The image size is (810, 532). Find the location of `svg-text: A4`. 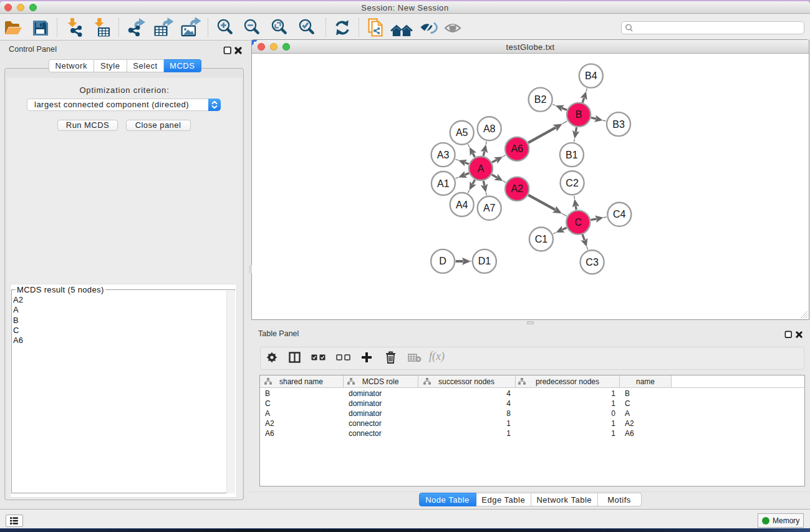

svg-text: A4 is located at coordinates (462, 205).